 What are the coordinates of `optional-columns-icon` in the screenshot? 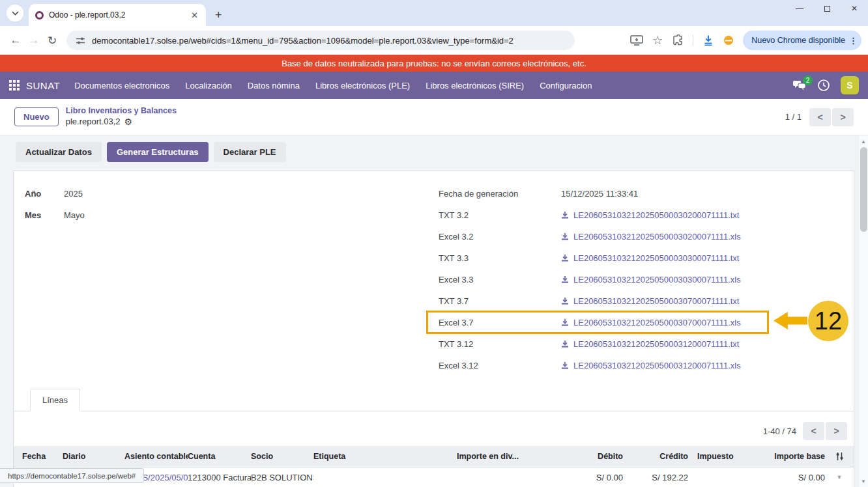 It's located at (839, 456).